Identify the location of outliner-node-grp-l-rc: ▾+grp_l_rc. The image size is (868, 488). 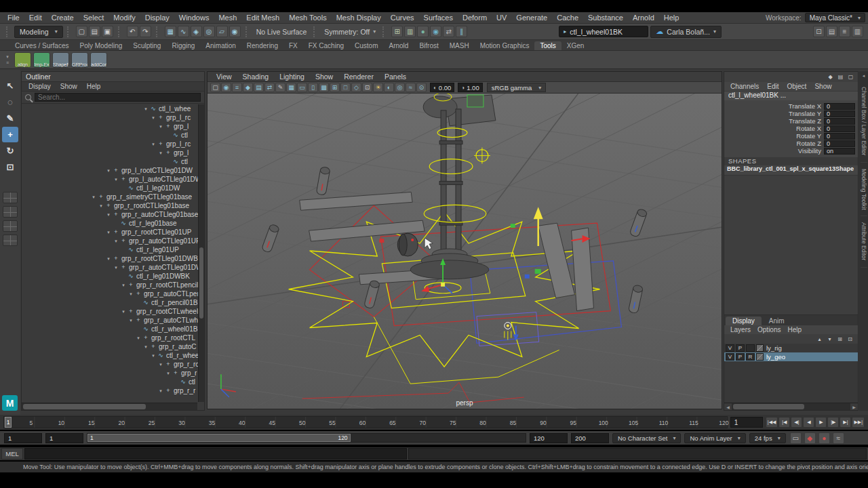
(113, 144).